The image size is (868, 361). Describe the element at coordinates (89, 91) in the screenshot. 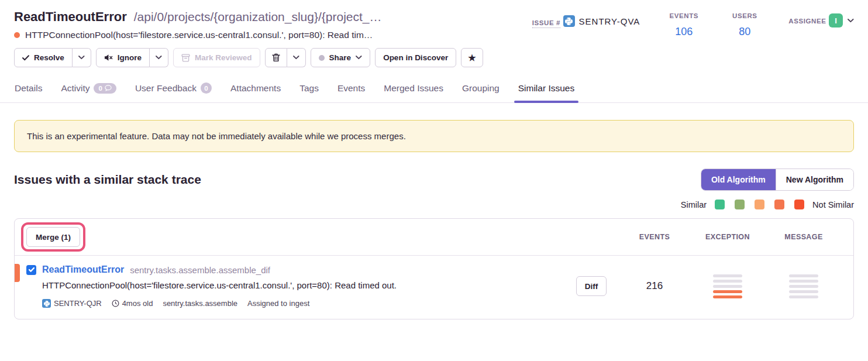

I see `tab-activity: Activity 0` at that location.